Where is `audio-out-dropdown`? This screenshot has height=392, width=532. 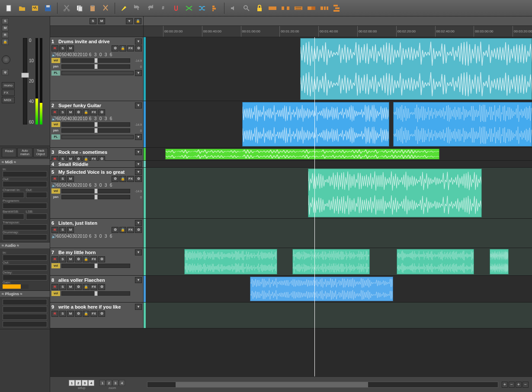 audio-out-dropdown is located at coordinates (25, 268).